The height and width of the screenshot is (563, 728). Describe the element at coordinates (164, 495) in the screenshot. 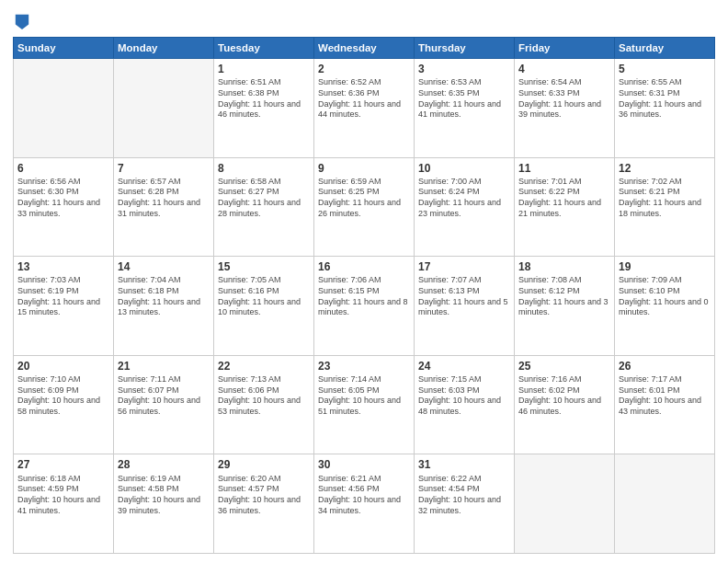

I see `day-info: Sunrise: 6:19 AM Sunset: 4:58 PM Dayligh…` at that location.